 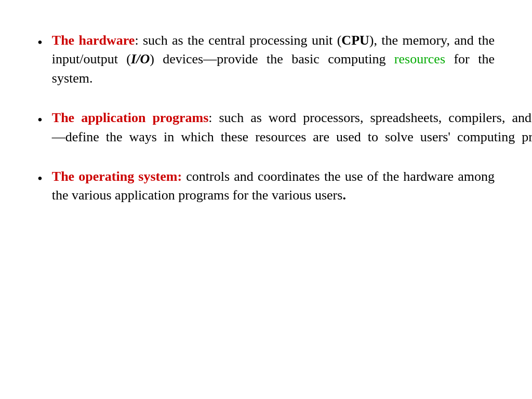 What do you see at coordinates (266, 59) in the screenshot?
I see `list-item-hardware: • The hardware: such as the central proc…` at bounding box center [266, 59].